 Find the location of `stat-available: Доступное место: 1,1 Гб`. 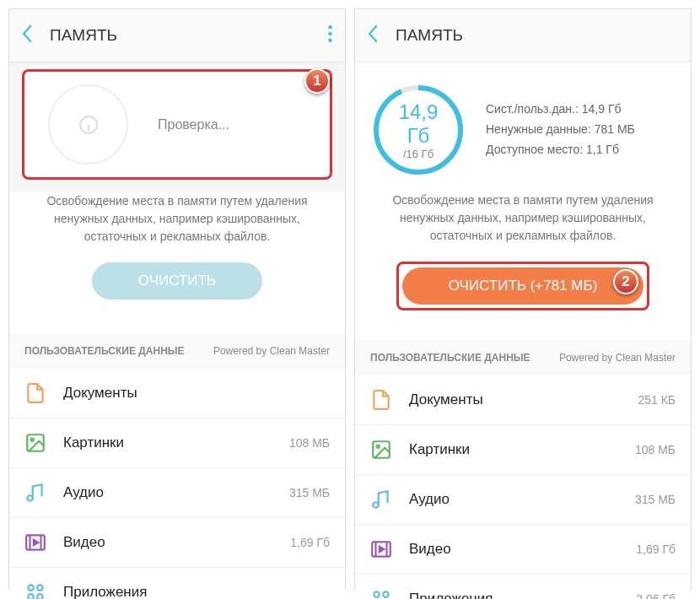

stat-available: Доступное место: 1,1 Гб is located at coordinates (560, 150).